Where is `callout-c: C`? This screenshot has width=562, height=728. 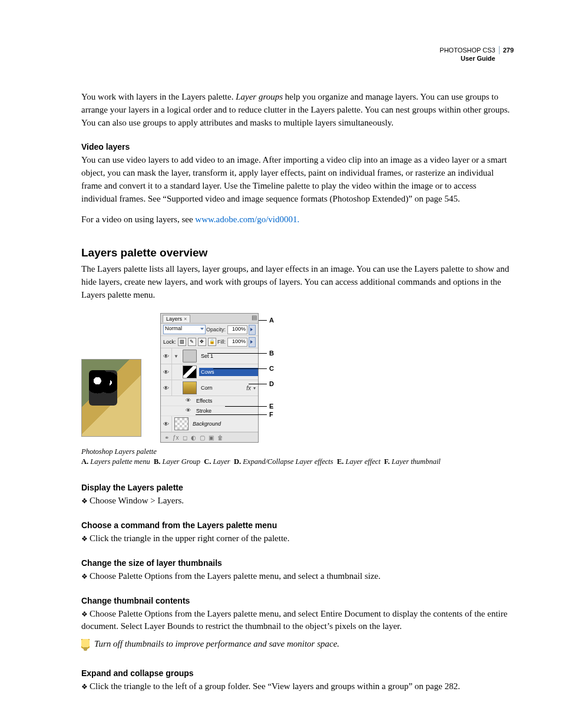
callout-c: C is located at coordinates (272, 368).